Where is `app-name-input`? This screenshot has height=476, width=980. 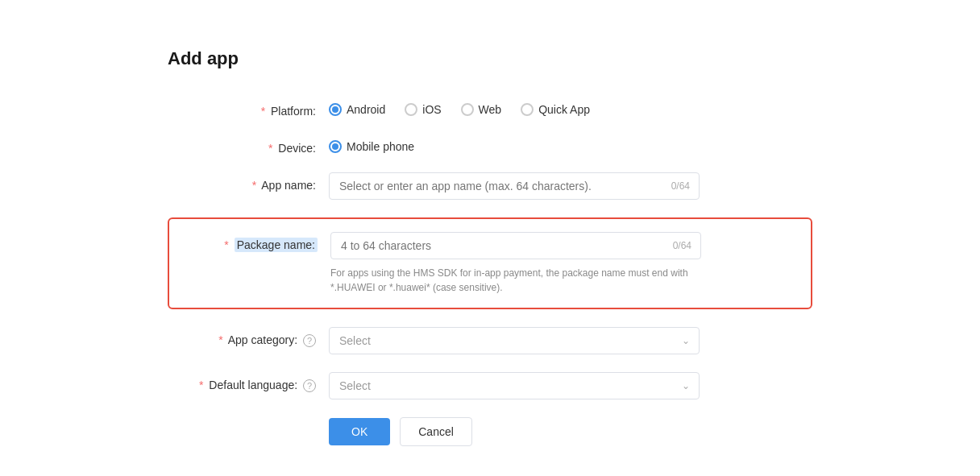 app-name-input is located at coordinates (514, 186).